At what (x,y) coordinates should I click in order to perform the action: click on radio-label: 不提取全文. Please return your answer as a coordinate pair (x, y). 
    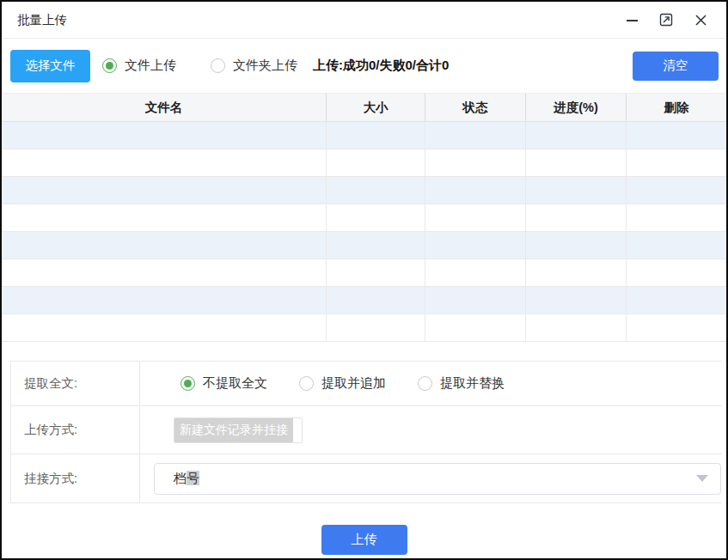
    Looking at the image, I should click on (236, 383).